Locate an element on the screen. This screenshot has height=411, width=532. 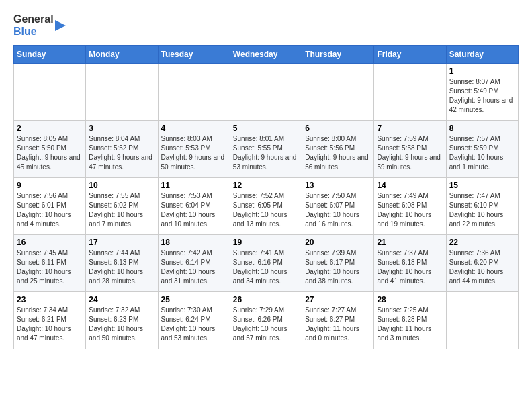
calendar-cell: 26Sunrise: 7:29 AM Sunset: 6:26 PM Dayli… is located at coordinates (266, 320).